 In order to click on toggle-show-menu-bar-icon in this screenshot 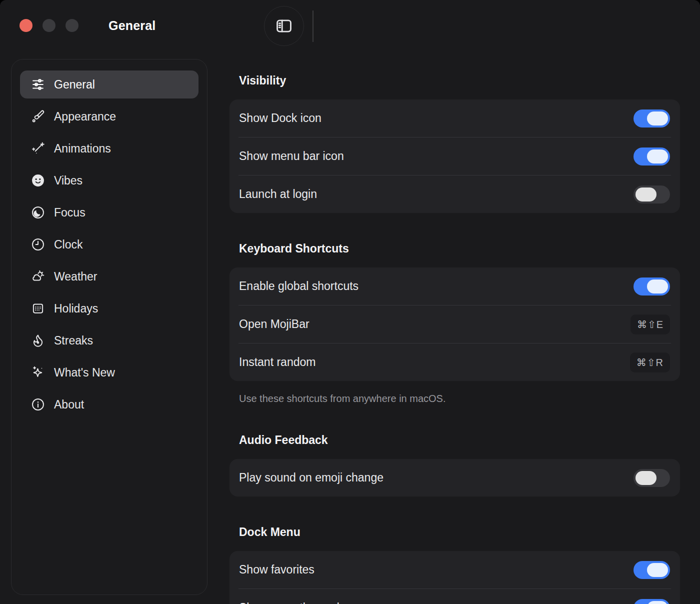, I will do `click(652, 156)`.